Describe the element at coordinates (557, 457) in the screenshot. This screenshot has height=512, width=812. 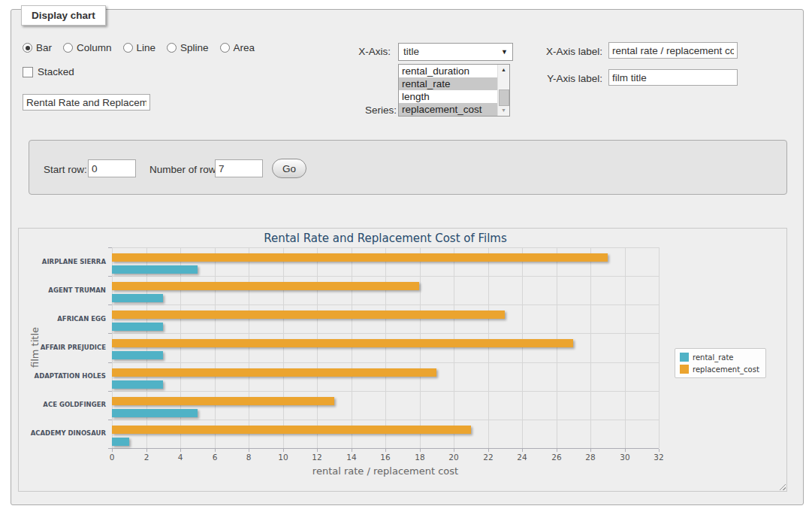
I see `x-tick-label: 26` at that location.